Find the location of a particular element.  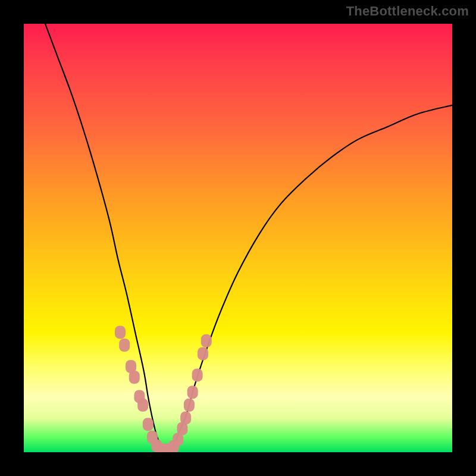

highlight-markers is located at coordinates (163, 389).